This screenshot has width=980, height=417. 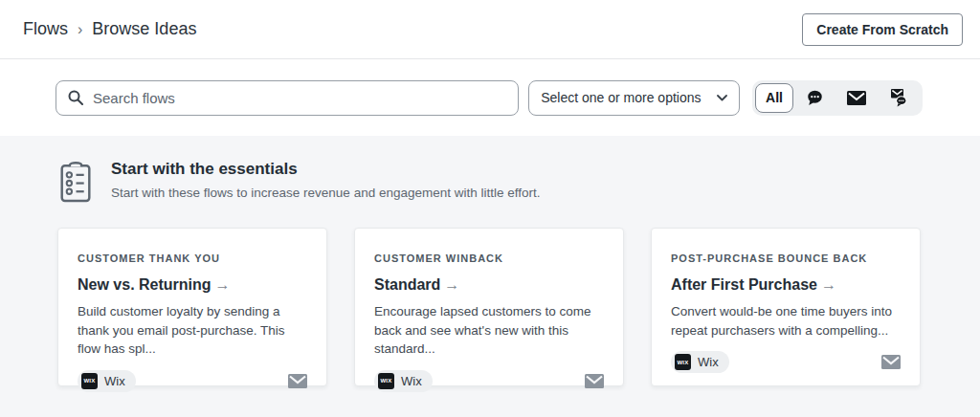 What do you see at coordinates (814, 98) in the screenshot?
I see `filter-sms-button` at bounding box center [814, 98].